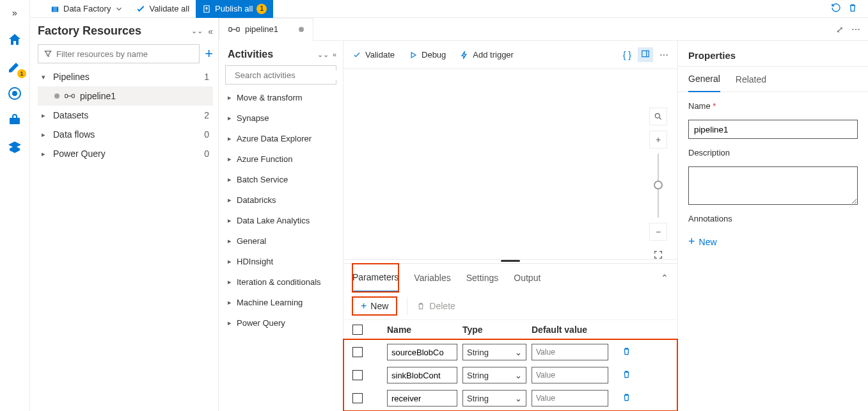 Image resolution: width=868 pixels, height=411 pixels. What do you see at coordinates (658, 186) in the screenshot?
I see `zoom-slider` at bounding box center [658, 186].